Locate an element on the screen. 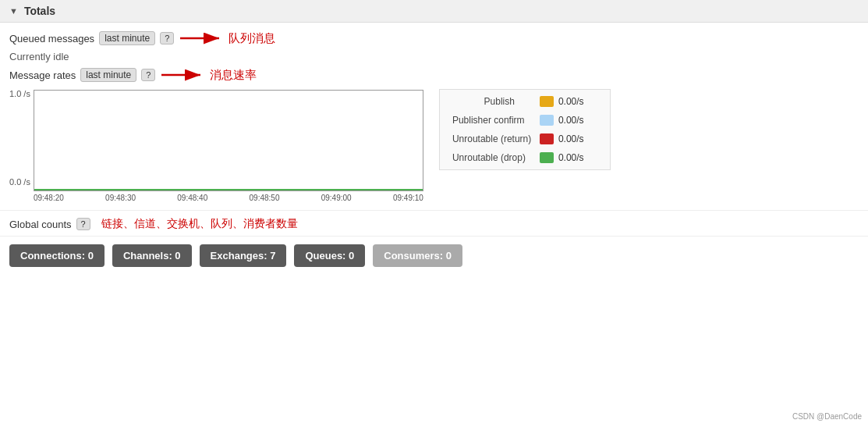 This screenshot has width=868, height=427. x-label-4: 09:49:00 is located at coordinates (337, 198).